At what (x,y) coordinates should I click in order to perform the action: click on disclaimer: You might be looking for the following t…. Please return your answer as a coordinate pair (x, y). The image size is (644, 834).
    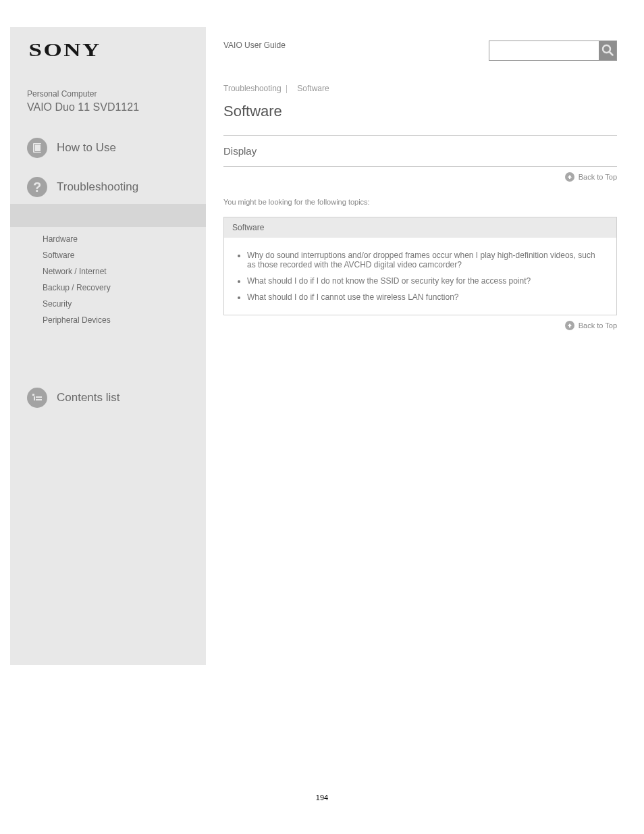
    Looking at the image, I should click on (420, 201).